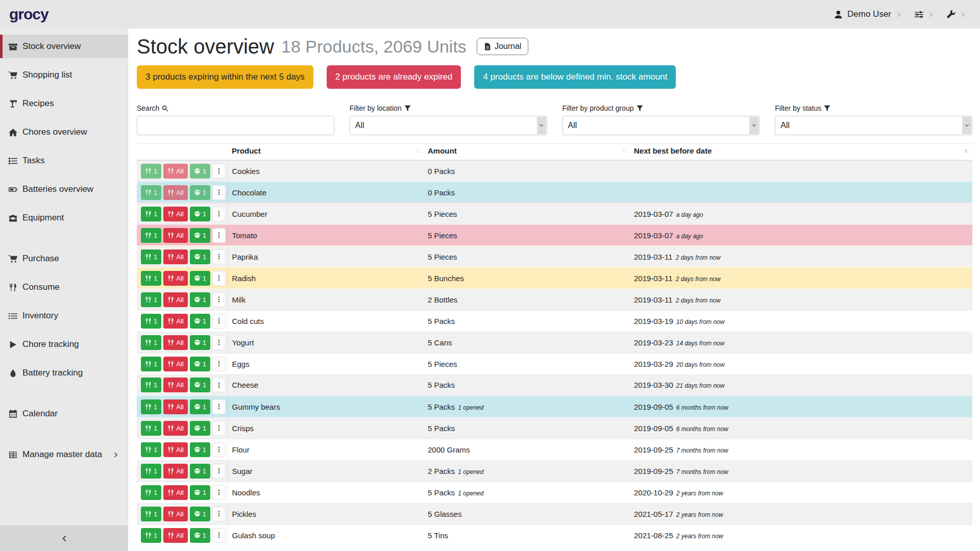 The image size is (980, 551). I want to click on sidebar-item-inventory: Inventory, so click(64, 316).